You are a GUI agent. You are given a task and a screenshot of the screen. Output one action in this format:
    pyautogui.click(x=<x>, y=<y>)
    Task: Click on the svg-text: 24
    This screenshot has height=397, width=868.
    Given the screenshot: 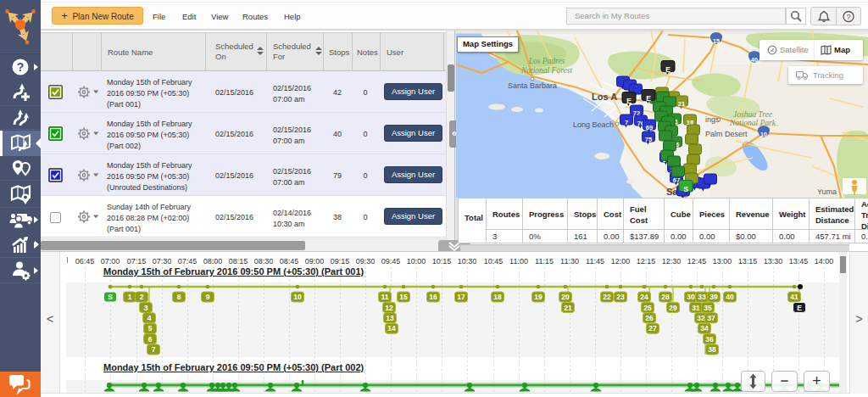 What is the action you would take?
    pyautogui.click(x=644, y=297)
    